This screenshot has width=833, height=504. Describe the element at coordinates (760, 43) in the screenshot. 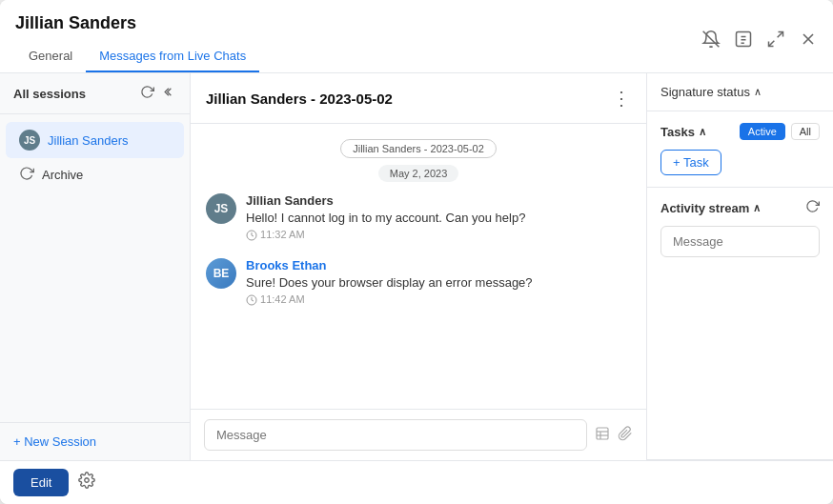

I see `header-actions` at that location.